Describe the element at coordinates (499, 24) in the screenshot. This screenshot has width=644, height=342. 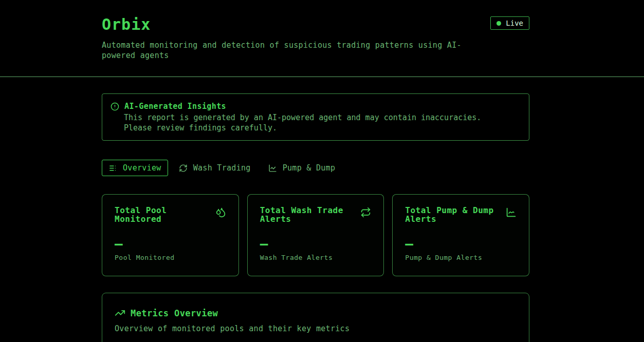
I see `live-dot-icon` at that location.